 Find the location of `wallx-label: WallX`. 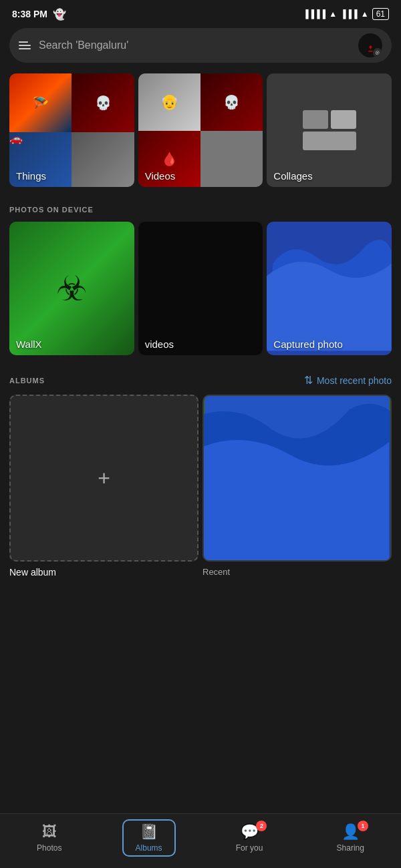

wallx-label: WallX is located at coordinates (29, 345).